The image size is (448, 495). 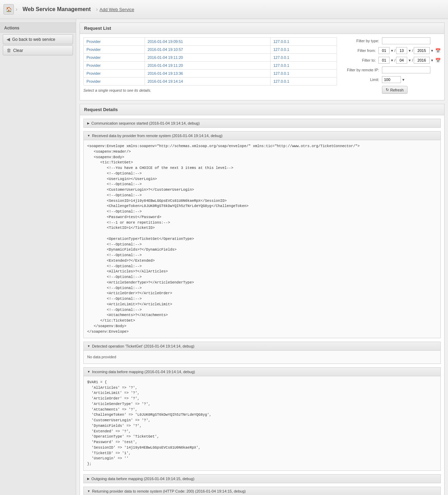 I want to click on filter-type-label: Filter by type:, so click(x=363, y=41).